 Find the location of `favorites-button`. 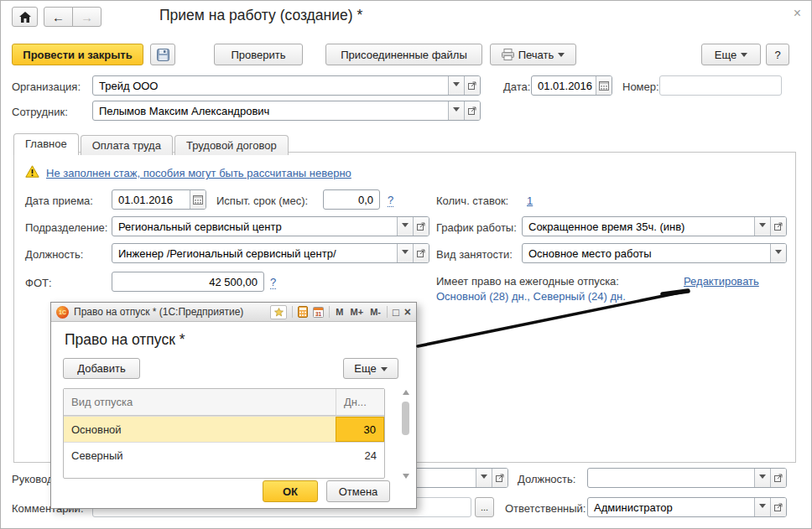

favorites-button is located at coordinates (278, 312).